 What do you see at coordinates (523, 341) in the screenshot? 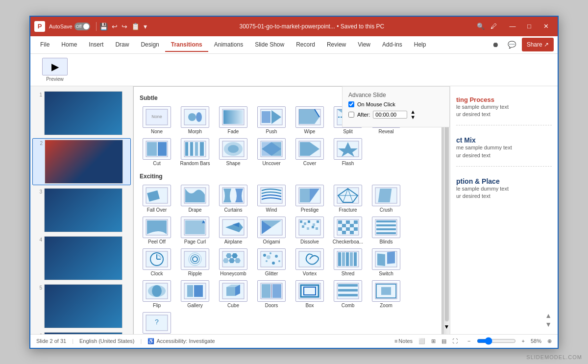
I see `zoom-in-icon: +` at bounding box center [523, 341].